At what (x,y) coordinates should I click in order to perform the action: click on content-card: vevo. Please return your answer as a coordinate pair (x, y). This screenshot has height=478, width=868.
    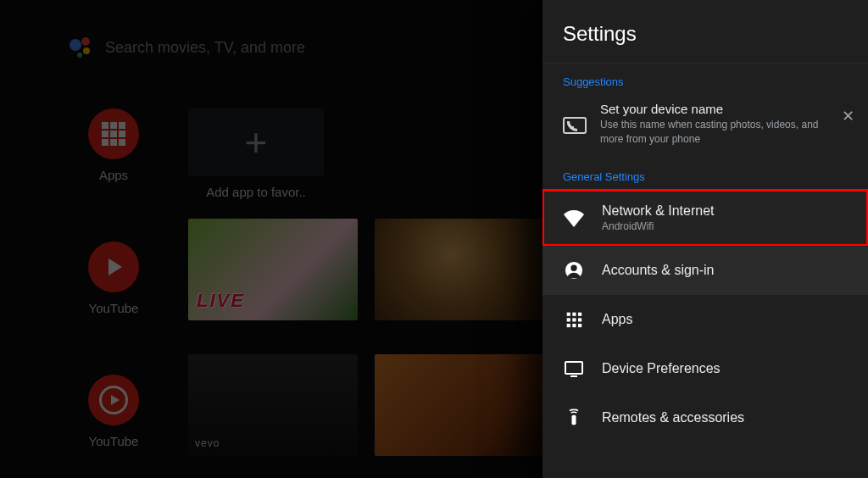
    Looking at the image, I should click on (273, 405).